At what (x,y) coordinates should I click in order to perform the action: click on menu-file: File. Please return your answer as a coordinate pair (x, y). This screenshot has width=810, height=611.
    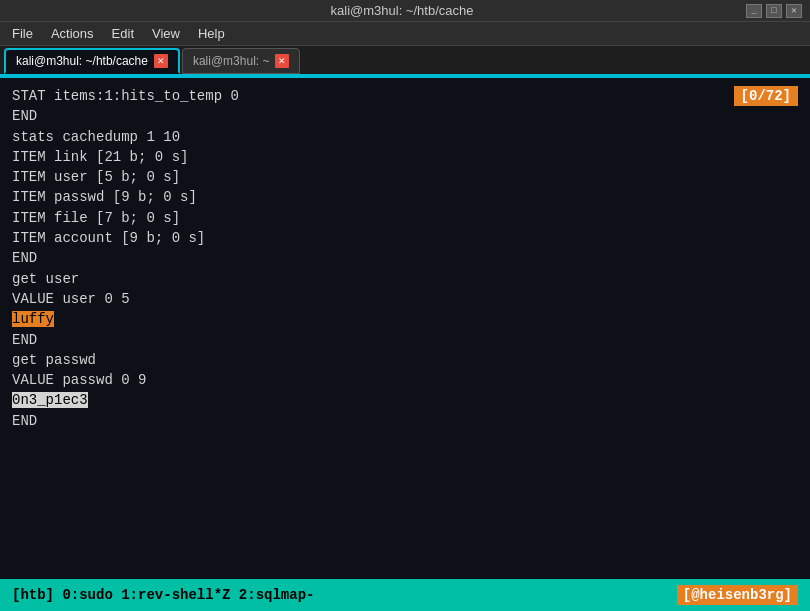
    Looking at the image, I should click on (22, 34).